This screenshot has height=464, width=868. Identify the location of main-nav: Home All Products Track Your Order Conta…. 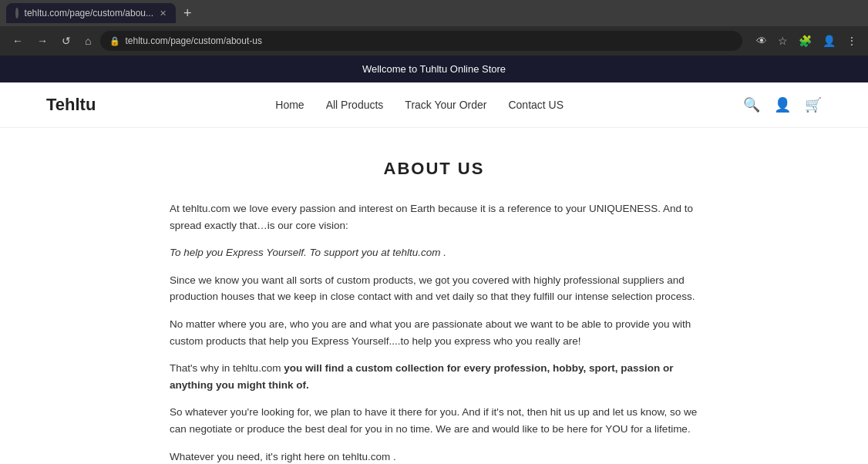
(419, 105).